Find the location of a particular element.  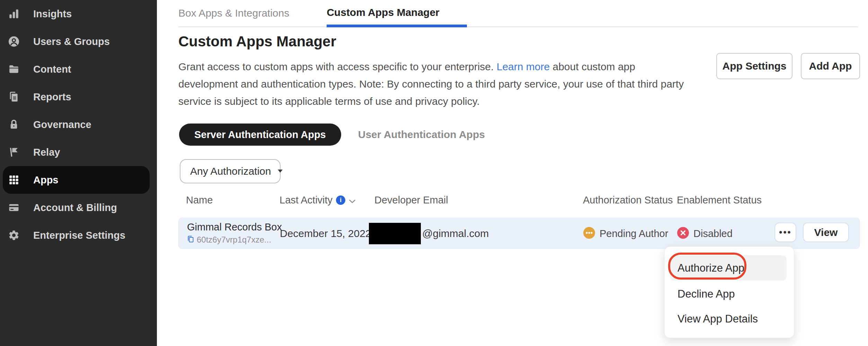

add-app-button: Add App is located at coordinates (831, 66).